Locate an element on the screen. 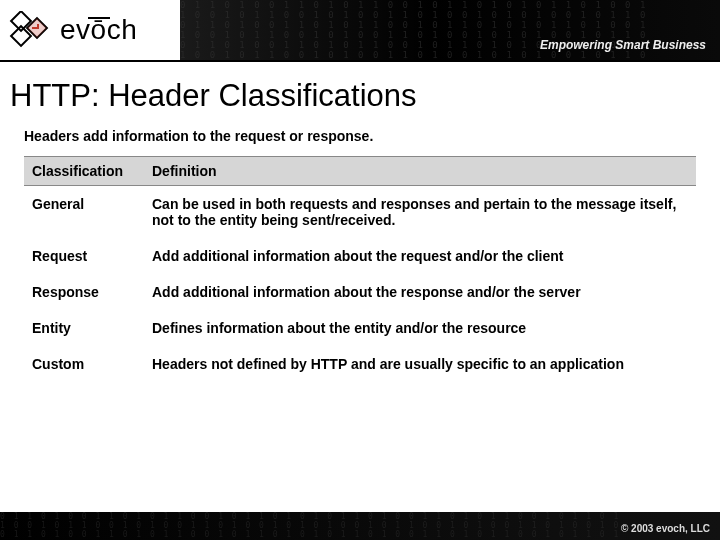  cell-classification: Entity is located at coordinates (84, 328).